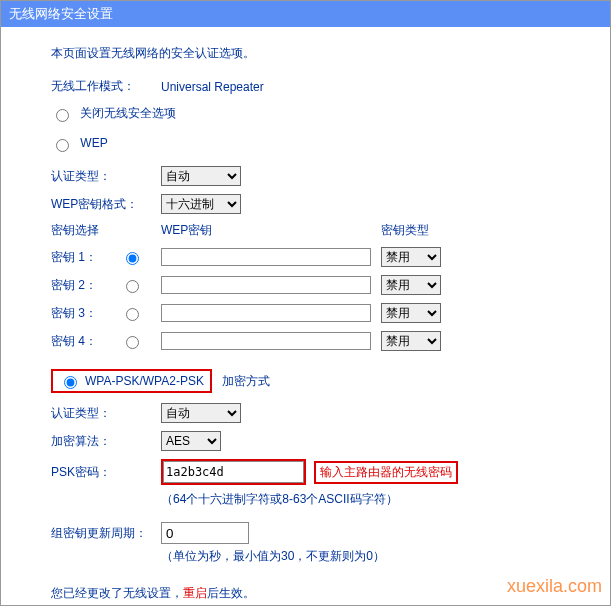 This screenshot has width=611, height=606. What do you see at coordinates (86, 342) in the screenshot?
I see `key4-label: 密钥 4：` at bounding box center [86, 342].